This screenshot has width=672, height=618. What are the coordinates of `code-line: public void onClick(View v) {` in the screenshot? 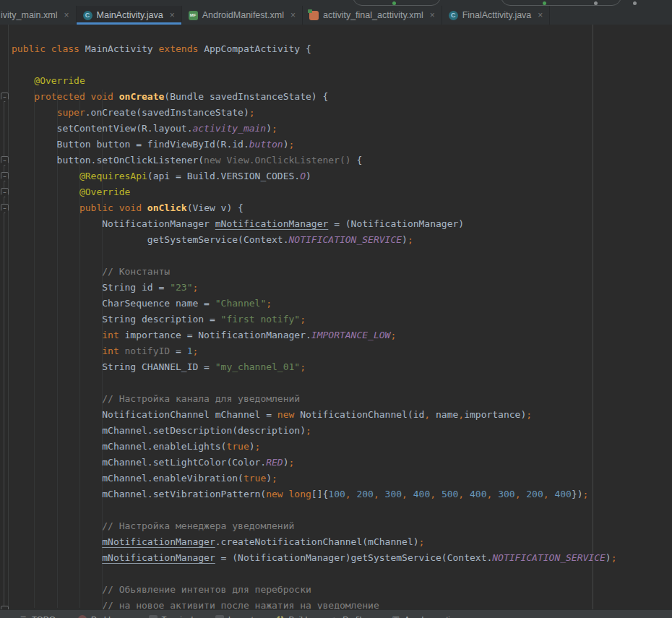 It's located at (342, 208).